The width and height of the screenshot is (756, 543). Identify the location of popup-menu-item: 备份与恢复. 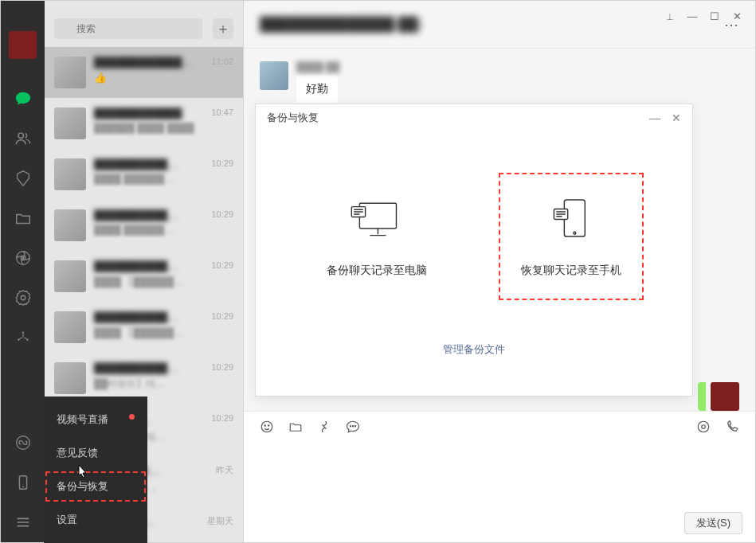
(96, 486).